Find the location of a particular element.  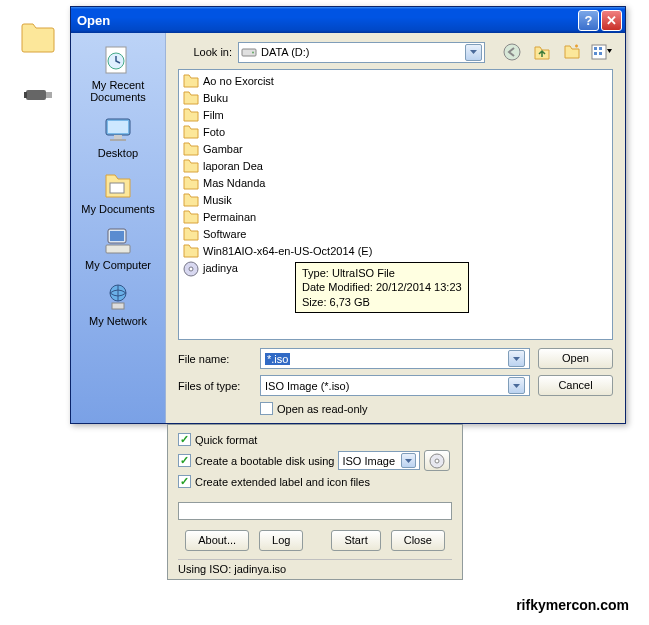

rufus-panel: Quick format Create a bootable disk usin… is located at coordinates (315, 502).